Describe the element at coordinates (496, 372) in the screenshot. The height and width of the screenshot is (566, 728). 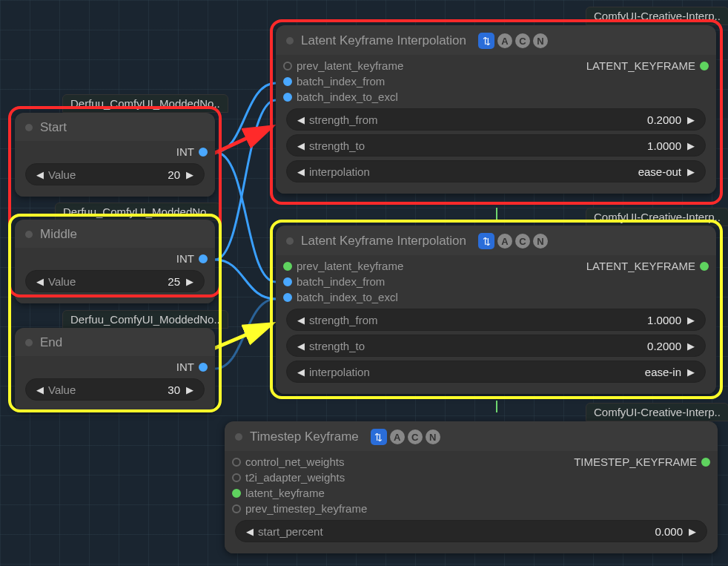
I see `interpolation-widget: ◀interpolationease-in▶` at that location.